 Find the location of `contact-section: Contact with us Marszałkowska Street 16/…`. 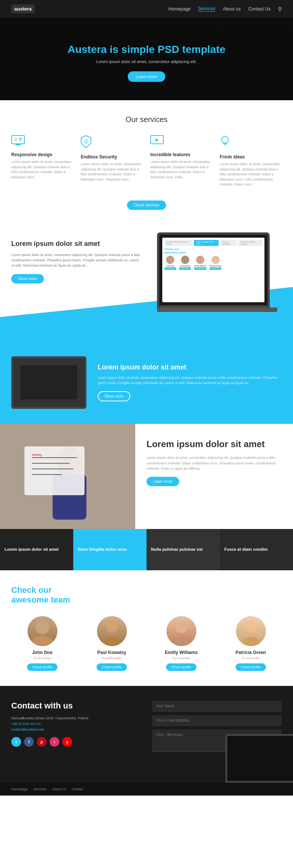

contact-section: Contact with us Marszałkowska Street 16/… is located at coordinates (146, 734).